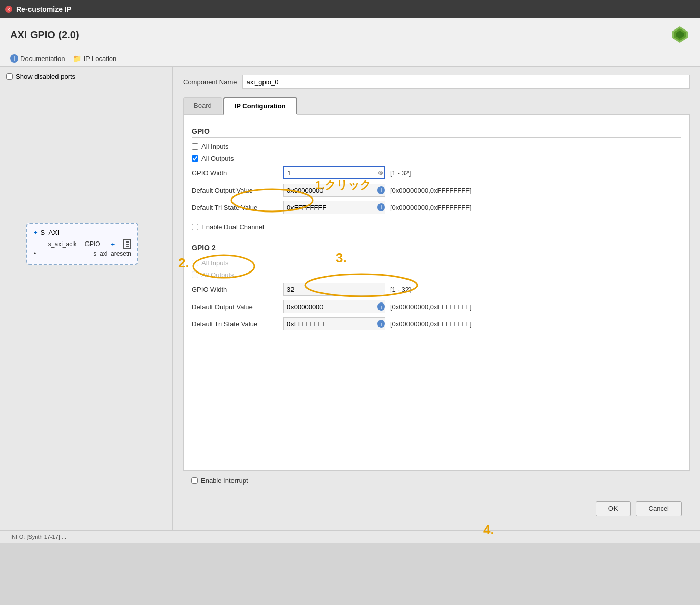 The height and width of the screenshot is (605, 700). I want to click on gpio-width-row: GPIO Width ⊗ [1 - 32], so click(436, 173).